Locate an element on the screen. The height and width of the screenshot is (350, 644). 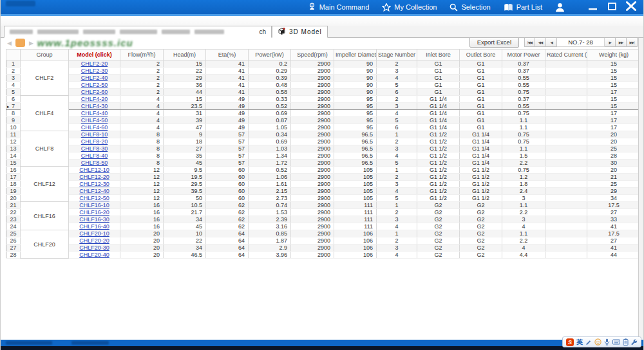
table-row: 2CHLF2-30222410.292900903G1G10.3715 is located at coordinates (323, 71).